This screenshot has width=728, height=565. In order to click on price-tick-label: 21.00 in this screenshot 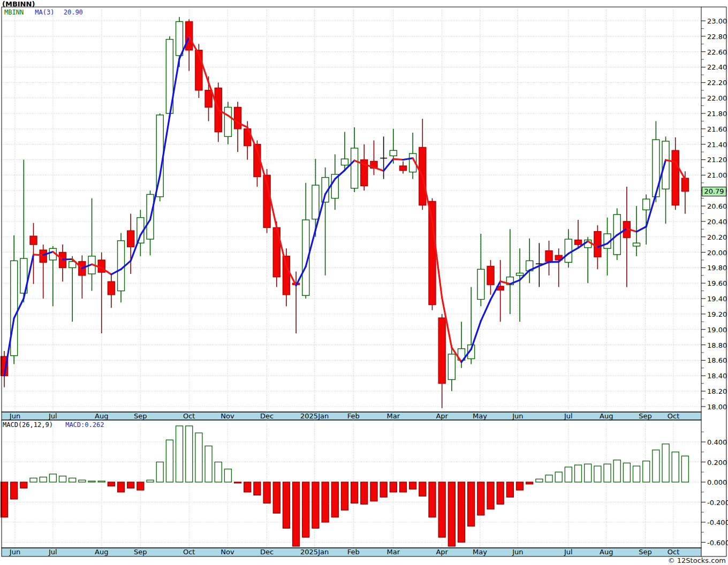, I will do `click(717, 175)`.